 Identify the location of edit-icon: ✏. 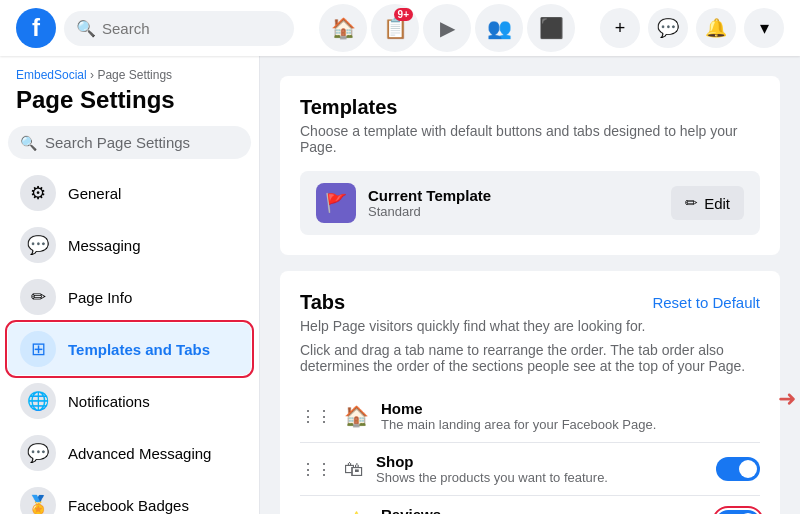
(692, 203).